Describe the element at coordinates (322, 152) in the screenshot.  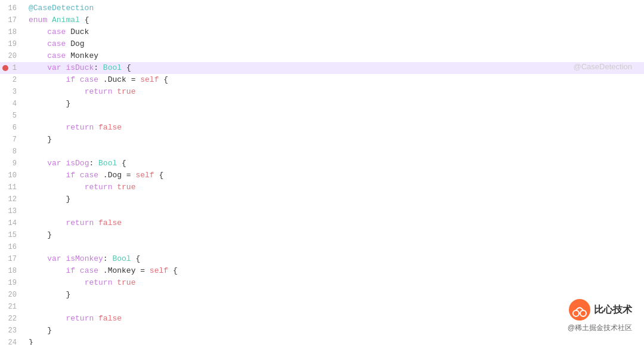
I see `code-line: 8` at that location.